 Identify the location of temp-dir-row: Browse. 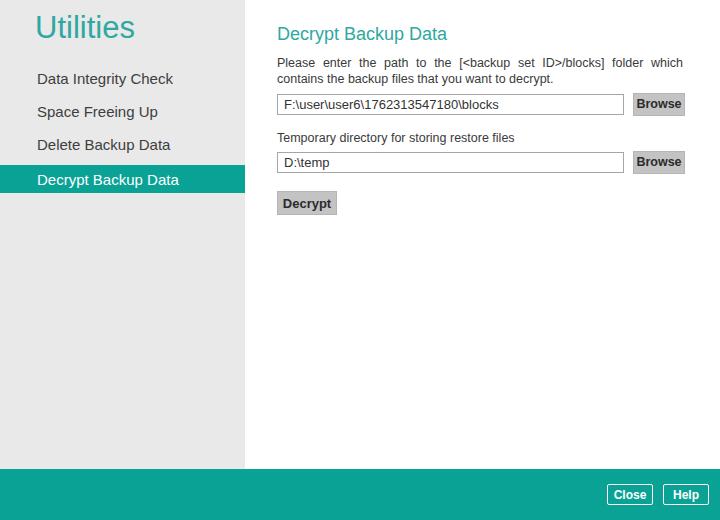
(498, 162).